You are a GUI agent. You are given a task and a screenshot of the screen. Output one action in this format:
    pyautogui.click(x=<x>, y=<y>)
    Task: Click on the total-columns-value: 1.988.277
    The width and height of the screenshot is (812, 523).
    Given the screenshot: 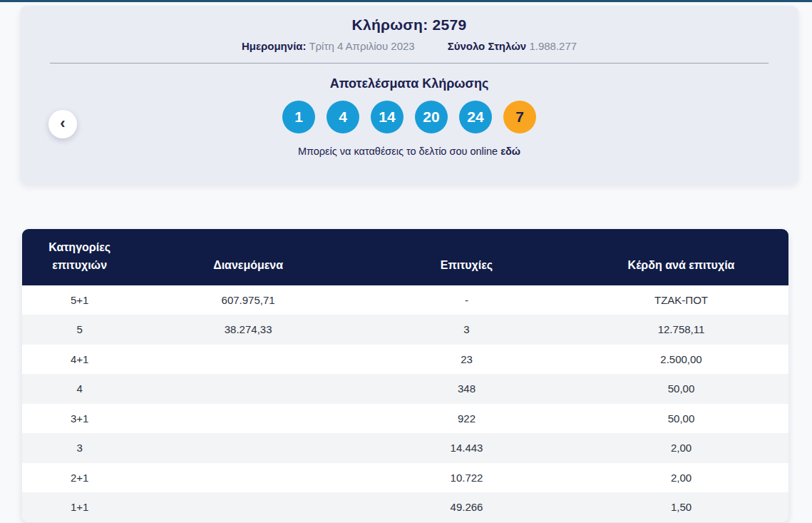 What is the action you would take?
    pyautogui.click(x=553, y=46)
    